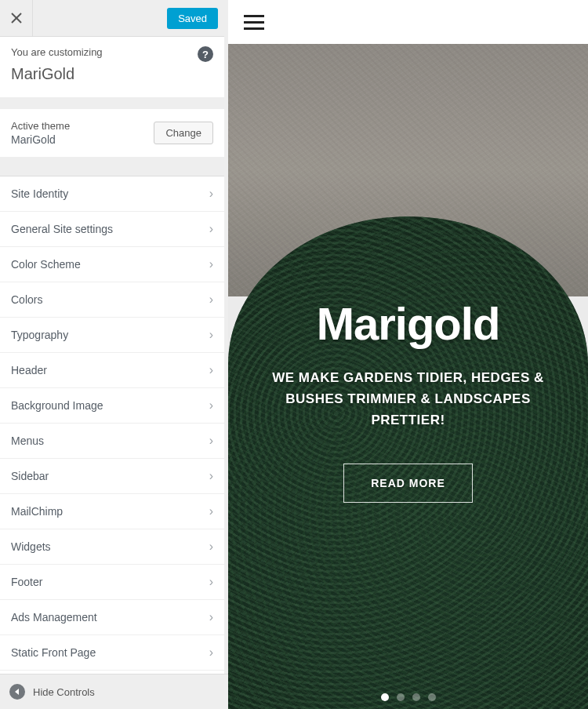  I want to click on menu-item-header: Header›, so click(112, 370).